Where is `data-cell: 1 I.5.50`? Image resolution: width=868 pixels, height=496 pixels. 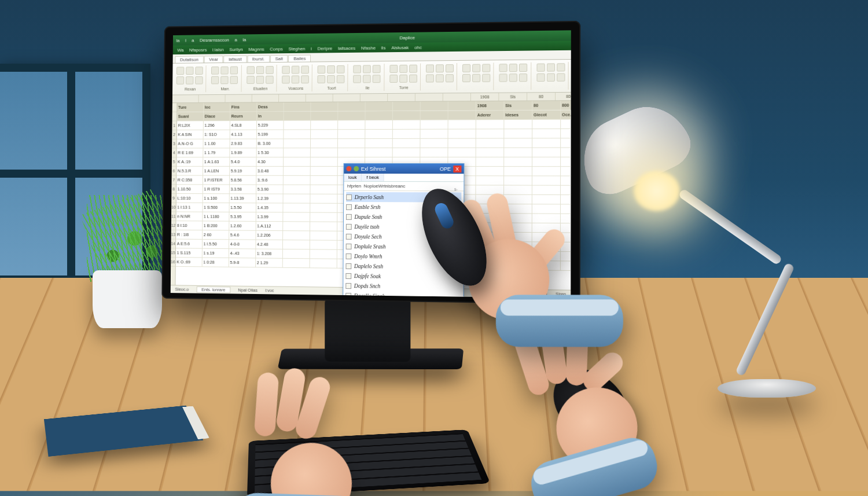
data-cell: 1 I.5.50 is located at coordinates (216, 244).